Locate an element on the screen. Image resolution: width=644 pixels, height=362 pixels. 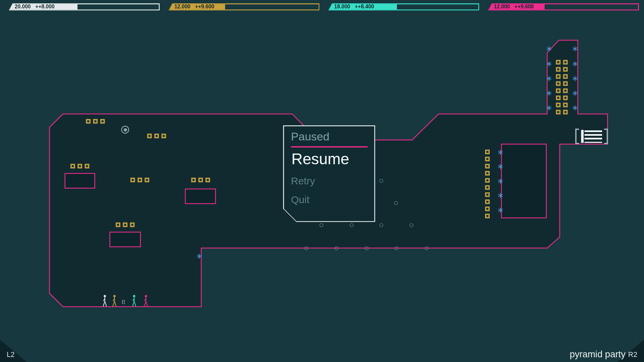
hud-bar-player-1: 20.000++8.000 is located at coordinates (84, 7).